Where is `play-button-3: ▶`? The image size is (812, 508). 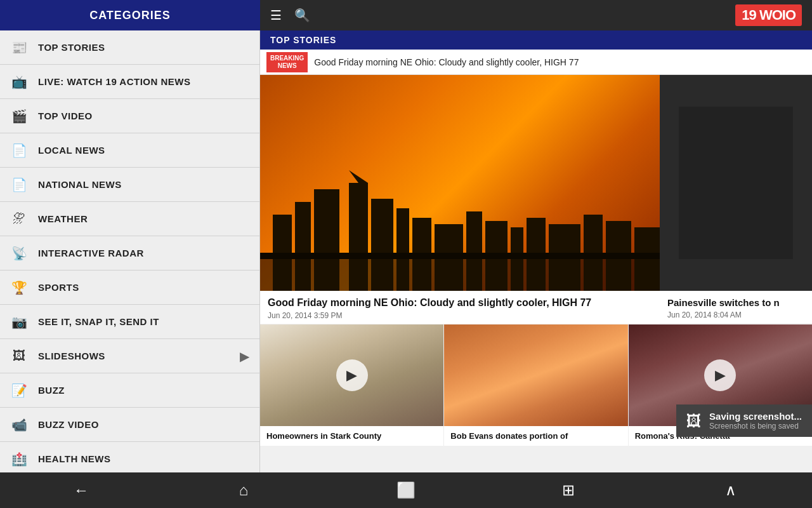 play-button-3: ▶ is located at coordinates (720, 375).